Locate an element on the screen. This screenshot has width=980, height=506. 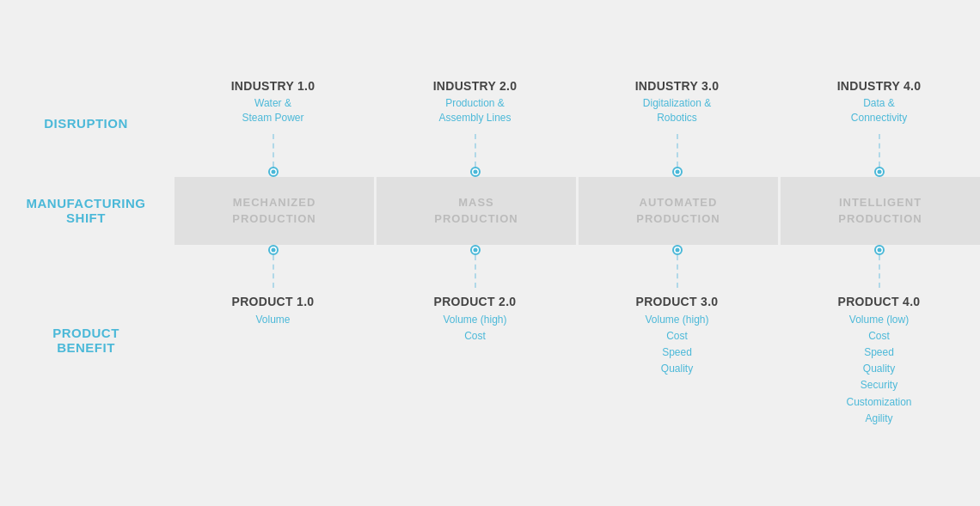
mfg-cell-4: INTELLIGENTPRODUCTION is located at coordinates (879, 211).